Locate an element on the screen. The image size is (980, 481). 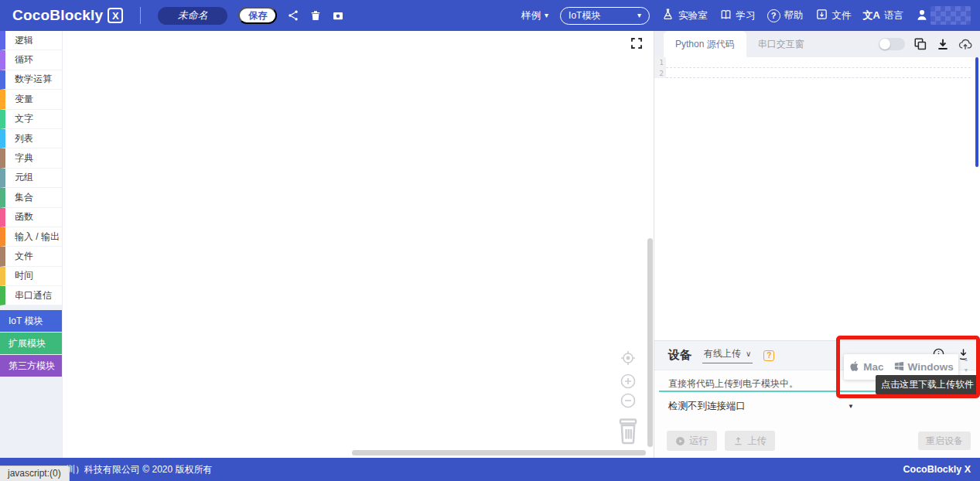
download-windows-button: Windows is located at coordinates (924, 367).